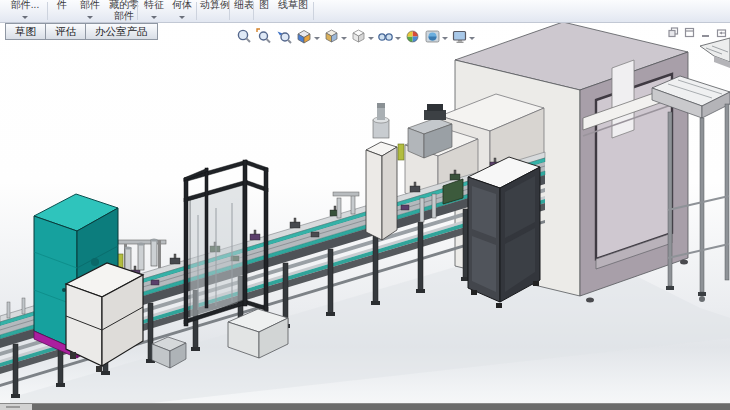 This screenshot has width=730, height=410. What do you see at coordinates (293, 11) in the screenshot?
I see `explode-line-sketch-button: 线草图` at bounding box center [293, 11].